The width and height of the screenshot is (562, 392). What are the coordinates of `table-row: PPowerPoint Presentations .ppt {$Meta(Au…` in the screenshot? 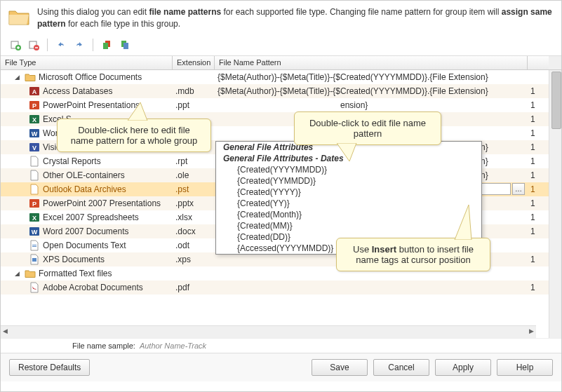 It's located at (275, 105).